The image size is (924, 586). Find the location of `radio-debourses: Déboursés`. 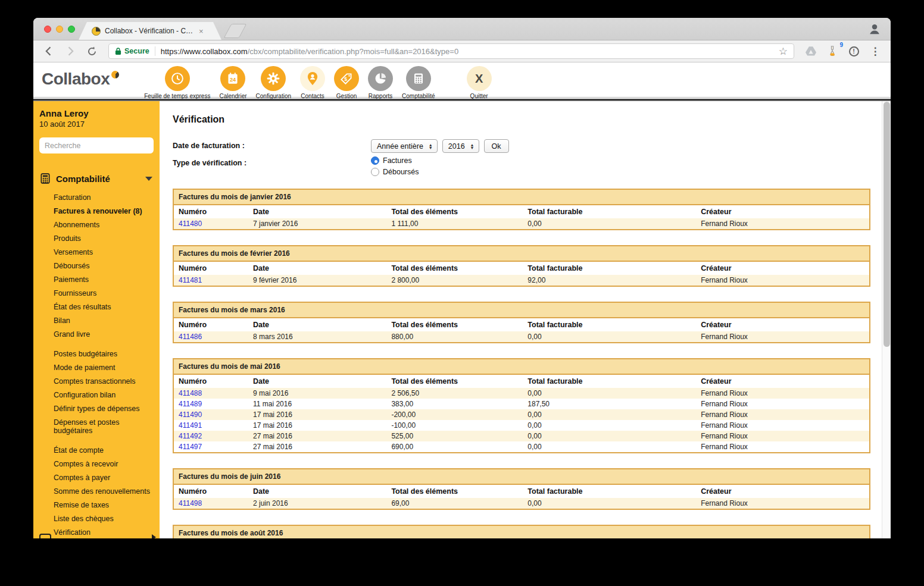

radio-debourses: Déboursés is located at coordinates (395, 172).